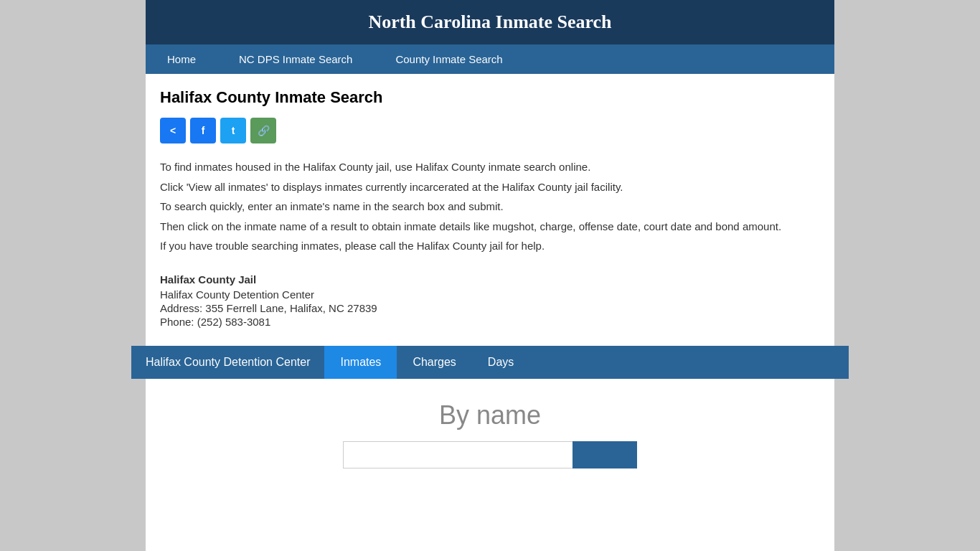 The image size is (980, 551). Describe the element at coordinates (296, 59) in the screenshot. I see `nav-nc-dps: NC DPS Inmate Search` at that location.